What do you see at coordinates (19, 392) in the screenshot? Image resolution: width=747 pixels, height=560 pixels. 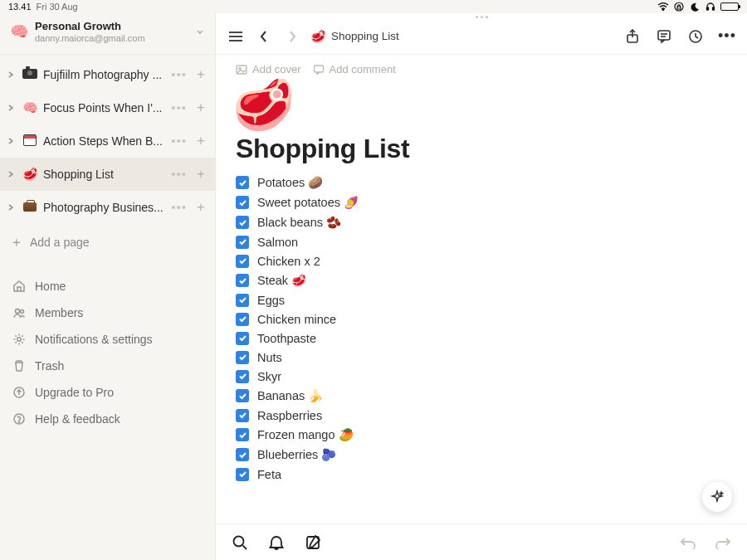 I see `upgrade-icon` at bounding box center [19, 392].